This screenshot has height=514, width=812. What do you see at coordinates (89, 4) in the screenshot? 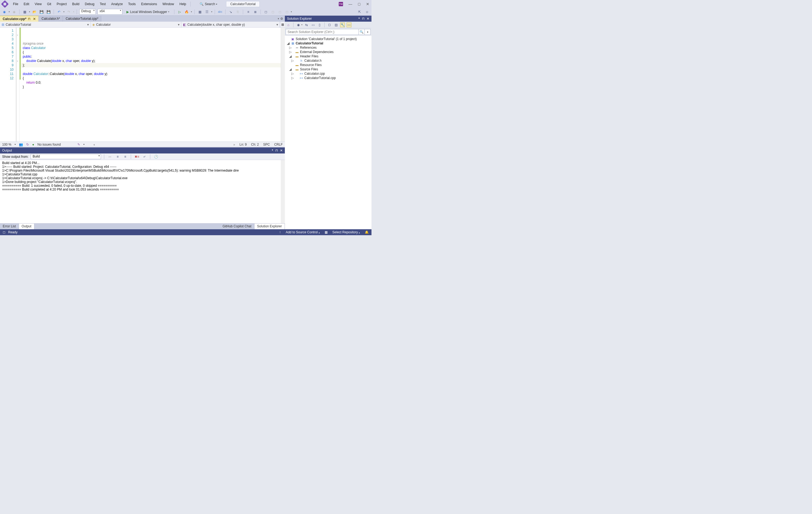
I see `menu-debug: Debug` at bounding box center [89, 4].